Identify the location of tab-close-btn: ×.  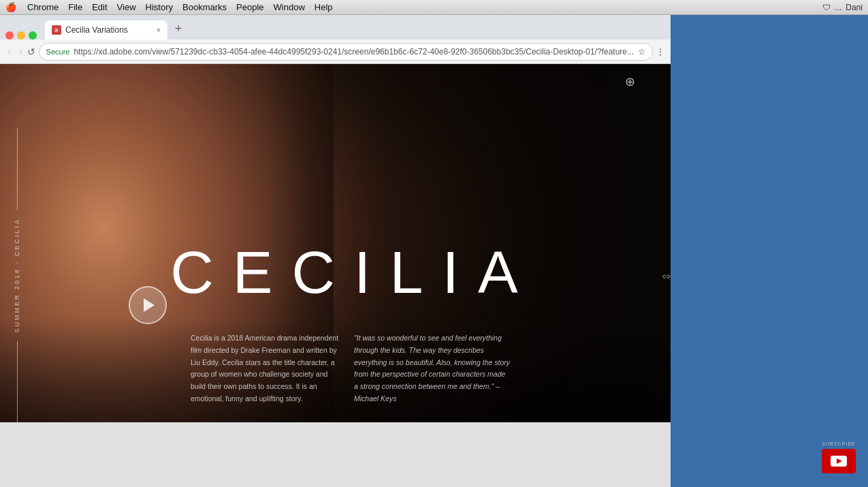
(159, 30).